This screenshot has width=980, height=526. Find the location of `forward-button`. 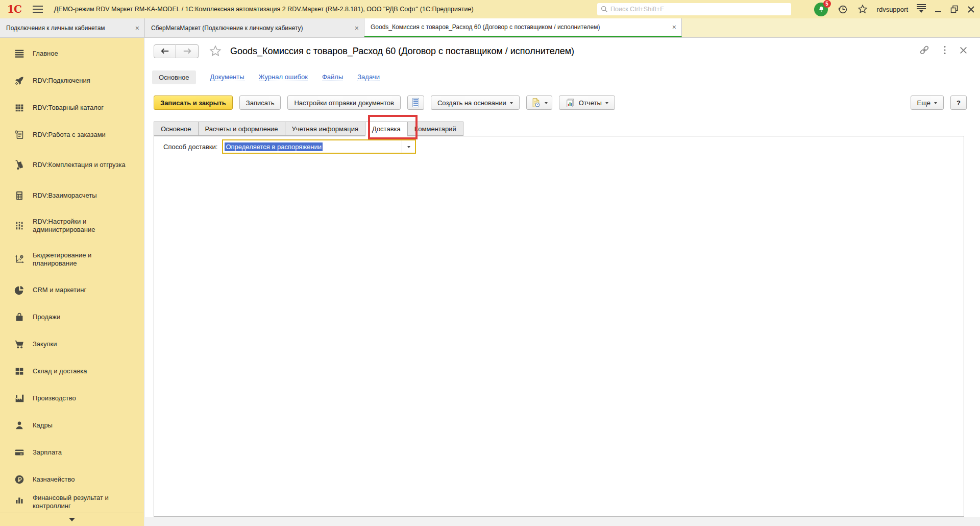

forward-button is located at coordinates (187, 51).